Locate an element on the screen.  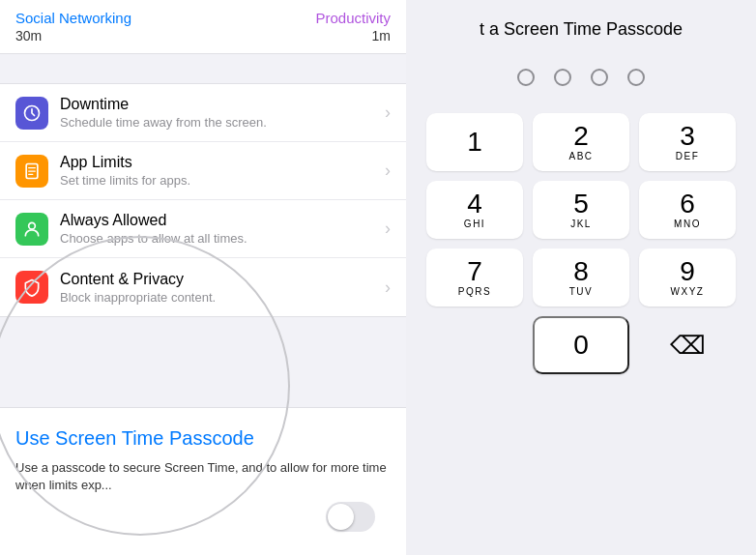
always-allowed-title: Always Allowed is located at coordinates (218, 220).